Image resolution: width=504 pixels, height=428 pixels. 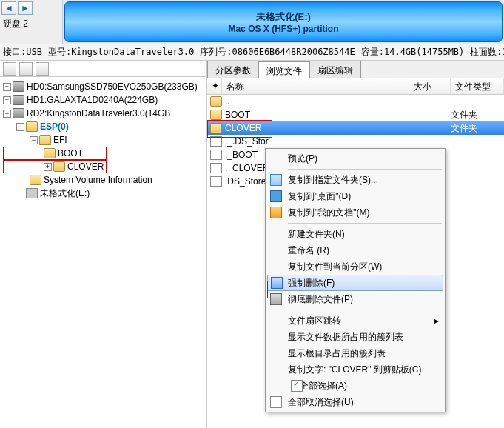 I want to click on file-name: CLOVER, so click(x=337, y=128).